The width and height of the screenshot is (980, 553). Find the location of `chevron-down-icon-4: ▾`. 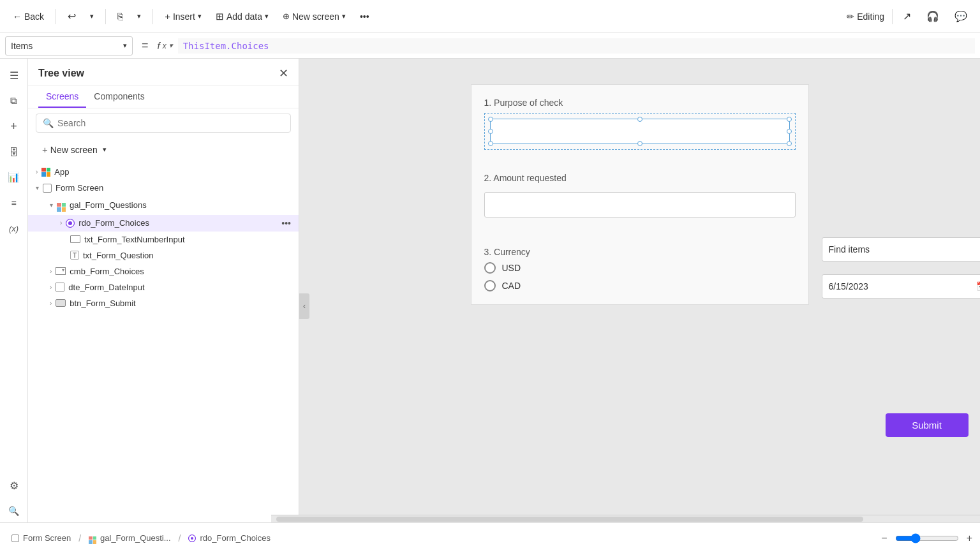

chevron-down-icon-4: ▾ is located at coordinates (267, 17).